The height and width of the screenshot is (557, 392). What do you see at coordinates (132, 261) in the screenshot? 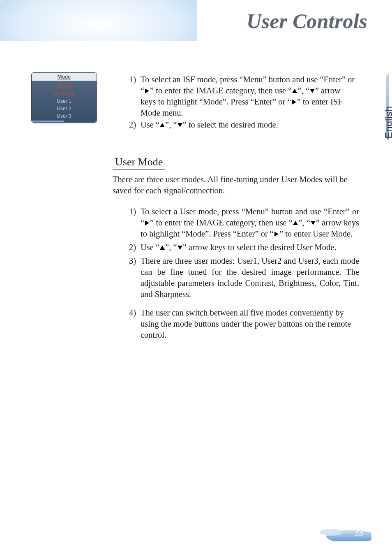
I see `list-number: 3)` at bounding box center [132, 261].